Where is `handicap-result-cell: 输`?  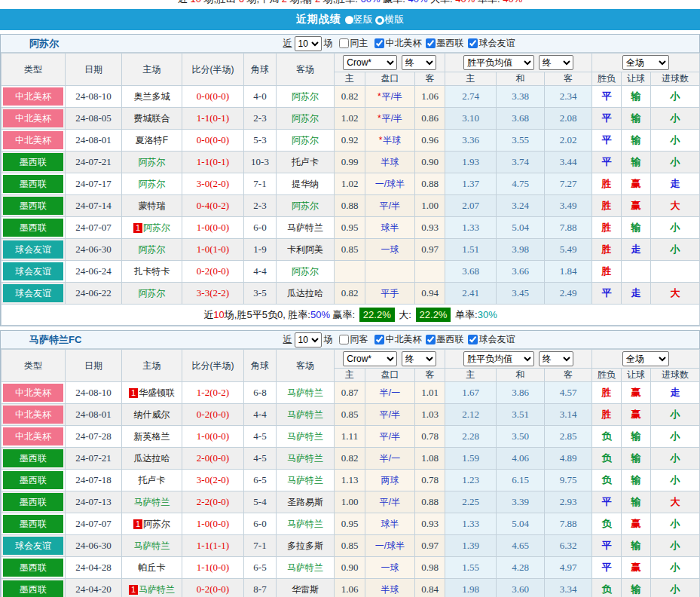
handicap-result-cell: 输 is located at coordinates (636, 546).